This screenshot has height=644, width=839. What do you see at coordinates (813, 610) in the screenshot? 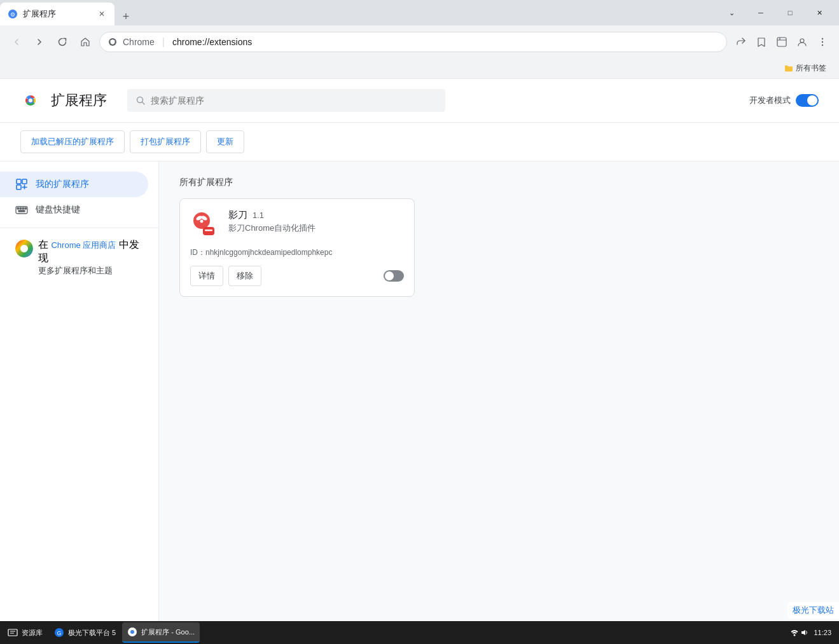
I see `watermark: 极光下载站` at bounding box center [813, 610].